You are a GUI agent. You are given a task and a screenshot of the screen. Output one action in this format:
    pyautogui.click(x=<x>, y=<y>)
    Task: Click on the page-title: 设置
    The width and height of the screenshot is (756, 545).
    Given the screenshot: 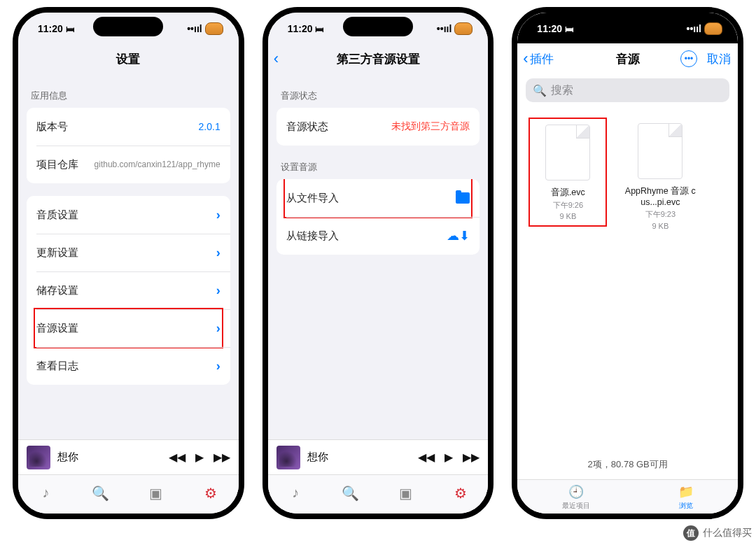 What is the action you would take?
    pyautogui.click(x=128, y=59)
    